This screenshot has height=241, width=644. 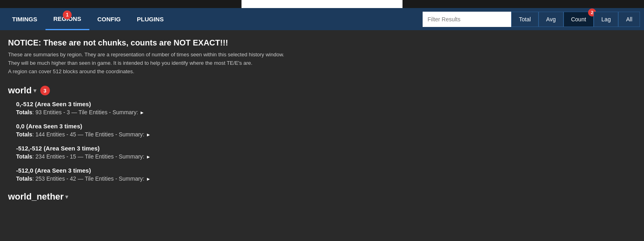 I want to click on region-coords: 0,-512 (Area Seen 3 times), so click(x=326, y=104).